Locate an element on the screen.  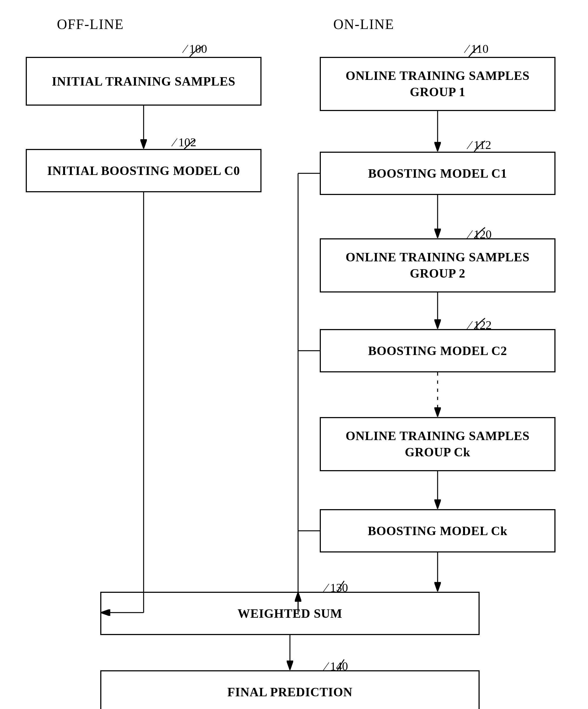
ref-102: ∕ 102 is located at coordinates (185, 142).